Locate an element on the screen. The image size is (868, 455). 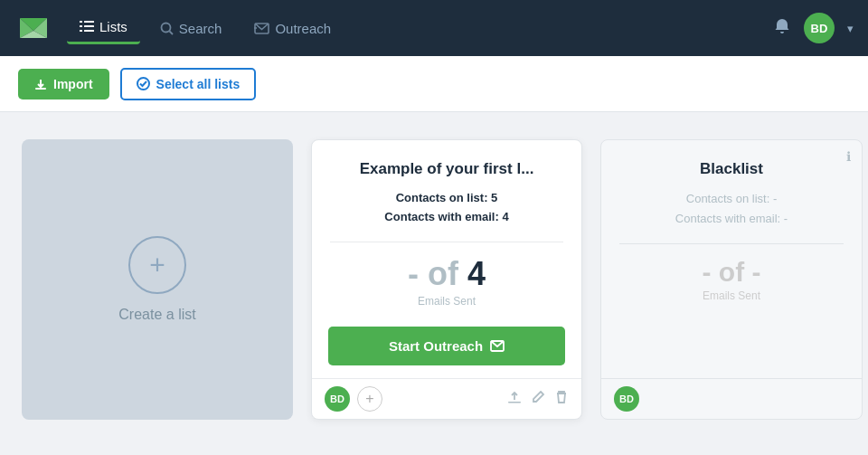
upload-icon is located at coordinates (514, 399).